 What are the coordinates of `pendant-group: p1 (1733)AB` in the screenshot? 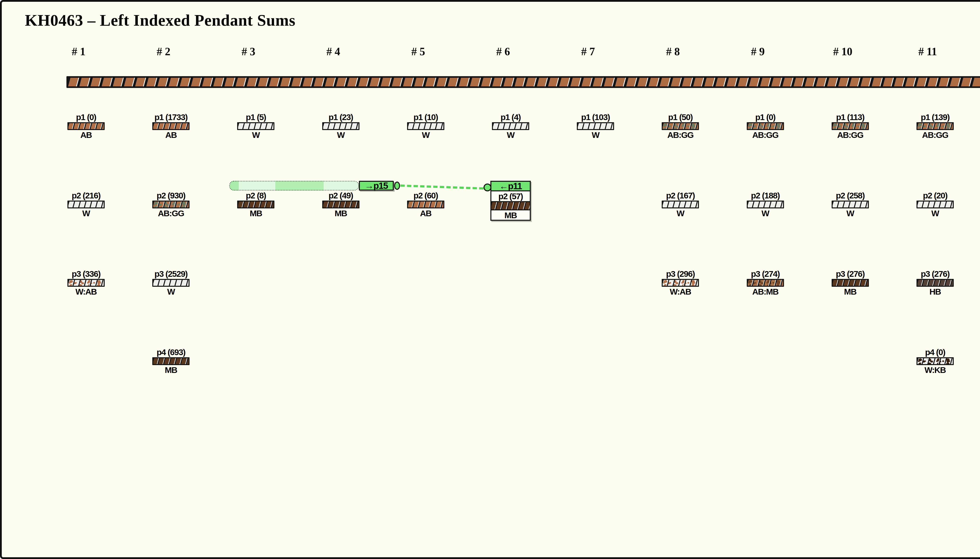 It's located at (171, 126).